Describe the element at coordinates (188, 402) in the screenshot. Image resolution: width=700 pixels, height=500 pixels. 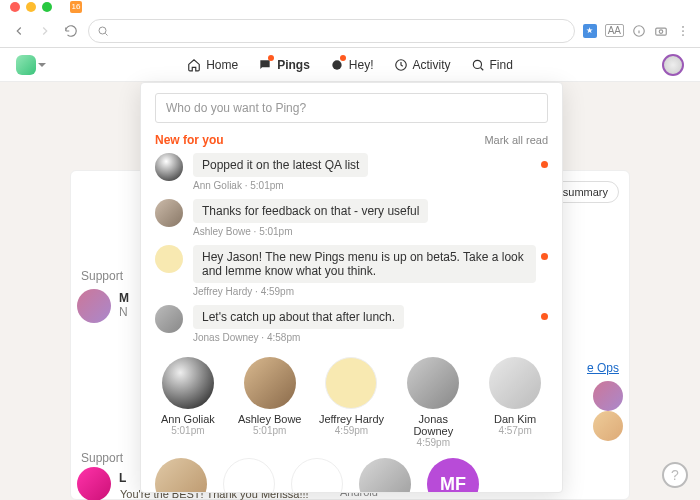
I see `person-item: Ann Goliak 5:01pm` at that location.